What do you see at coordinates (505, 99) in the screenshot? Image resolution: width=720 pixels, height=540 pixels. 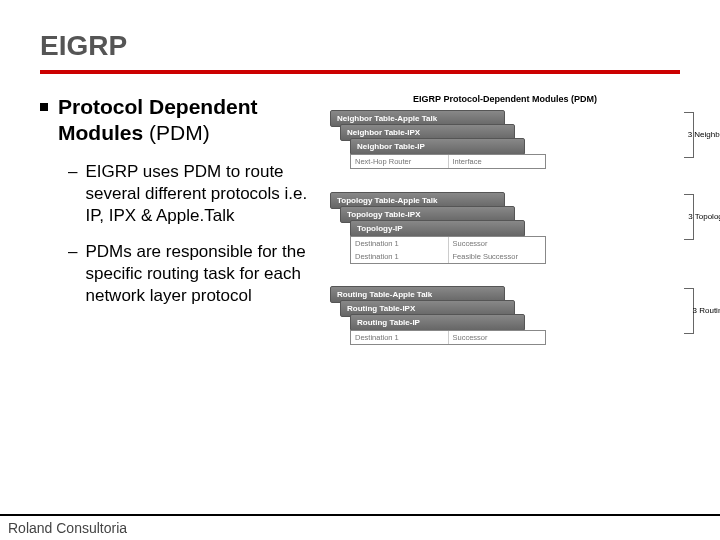 I see `diagram-title: EIGRP Protocol-Dependent Modules (PDM)` at bounding box center [505, 99].